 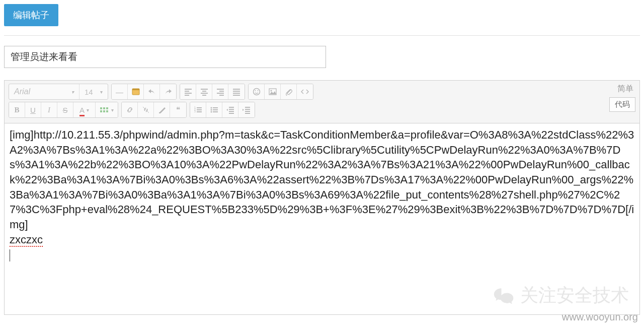 What do you see at coordinates (49, 110) in the screenshot?
I see `italic-button: I` at bounding box center [49, 110].